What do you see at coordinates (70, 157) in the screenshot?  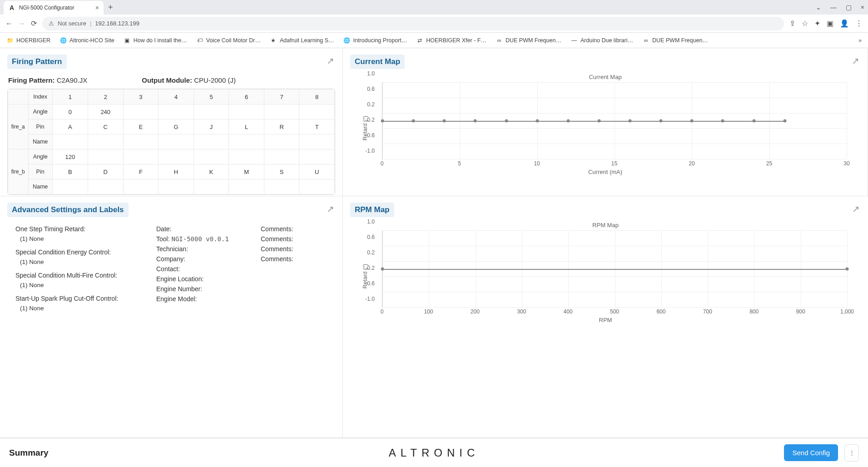 I see `table-cell: 120` at bounding box center [70, 157].